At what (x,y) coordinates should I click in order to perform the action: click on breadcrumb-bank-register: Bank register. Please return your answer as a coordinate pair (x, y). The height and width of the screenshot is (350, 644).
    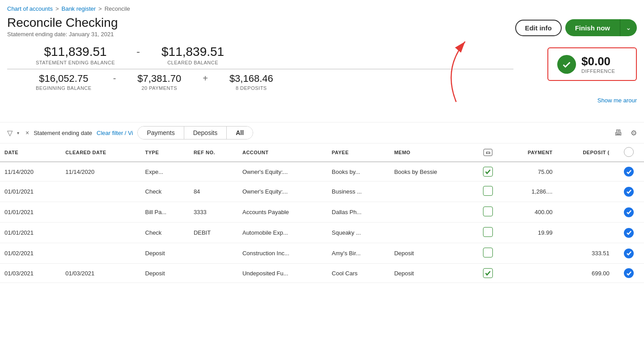
    Looking at the image, I should click on (79, 9).